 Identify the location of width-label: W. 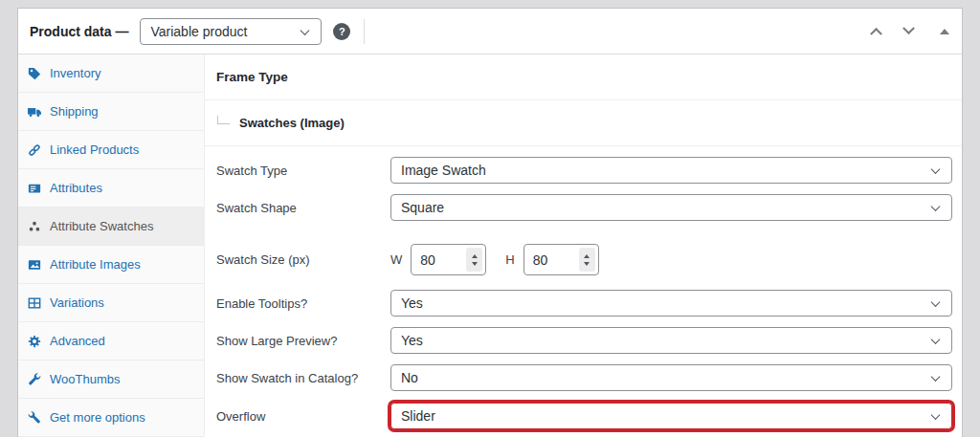
(396, 260).